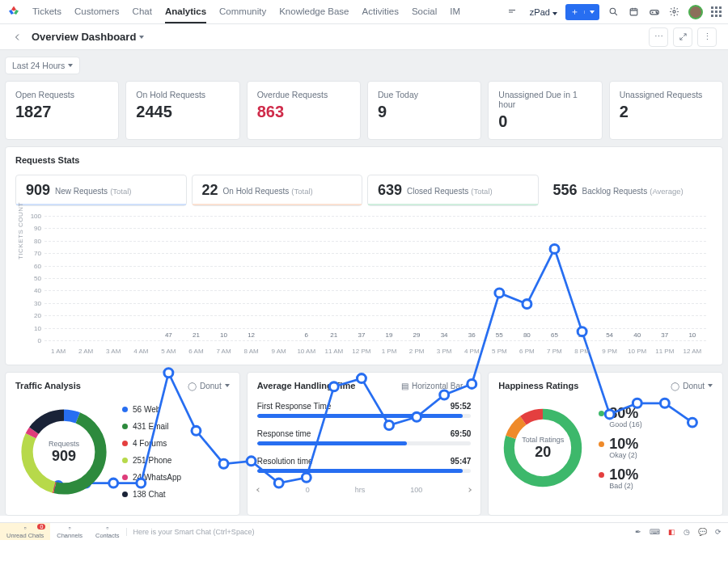 The height and width of the screenshot is (578, 728). What do you see at coordinates (364, 191) in the screenshot?
I see `requests-stats-segments: 909New Requests (Total)22On Hold Request…` at bounding box center [364, 191].